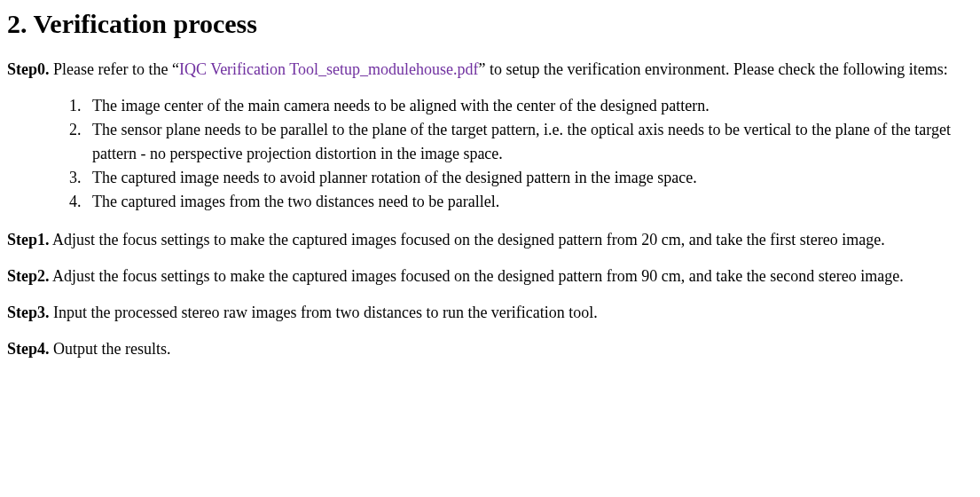 The height and width of the screenshot is (497, 980). I want to click on step2-label: Step2., so click(28, 276).